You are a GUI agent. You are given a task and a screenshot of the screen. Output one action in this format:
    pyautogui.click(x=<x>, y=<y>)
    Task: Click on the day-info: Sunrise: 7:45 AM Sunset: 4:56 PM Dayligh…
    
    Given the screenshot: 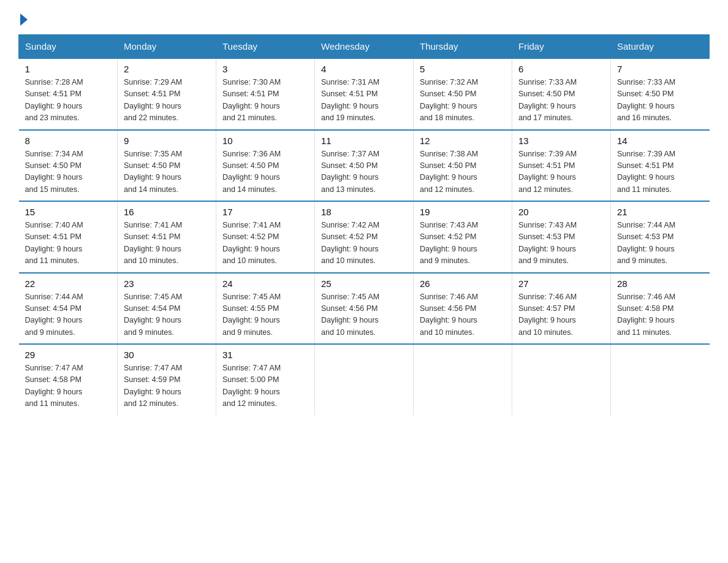 What is the action you would take?
    pyautogui.click(x=364, y=315)
    